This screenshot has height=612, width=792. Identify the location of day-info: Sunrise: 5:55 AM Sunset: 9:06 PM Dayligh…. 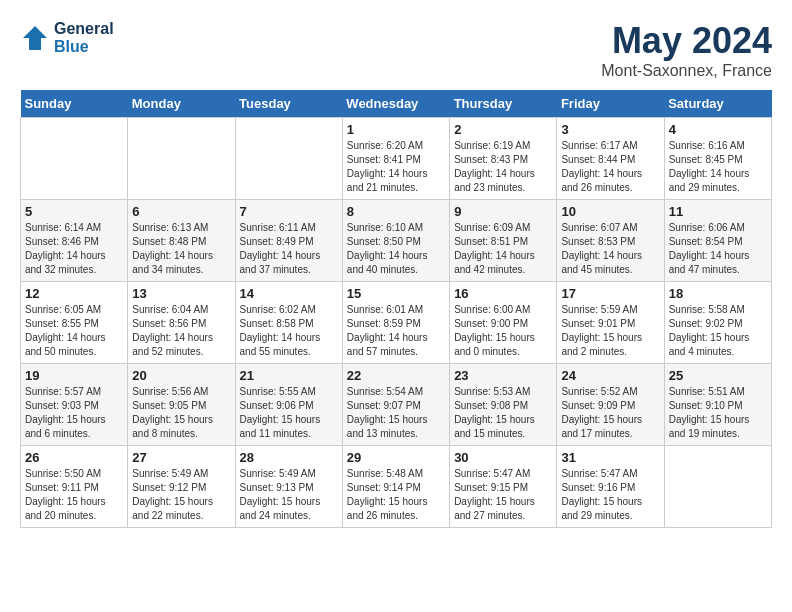
(289, 413).